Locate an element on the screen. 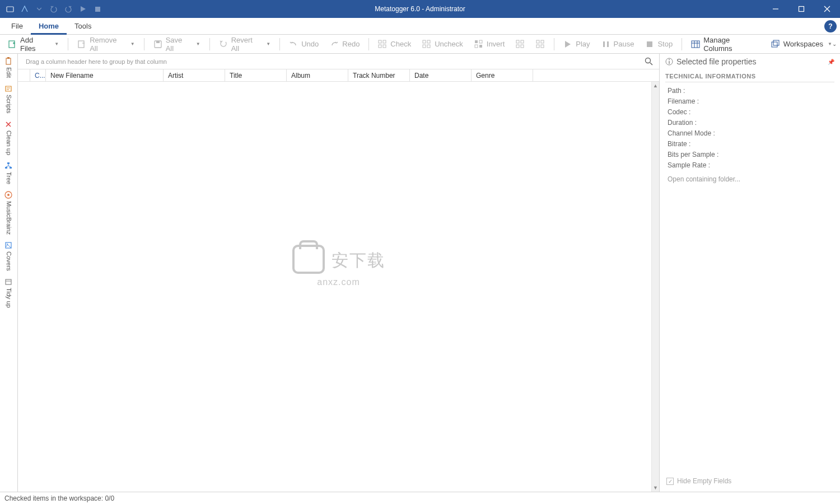  manage-columns-button: Manage Columns is located at coordinates (726, 44).